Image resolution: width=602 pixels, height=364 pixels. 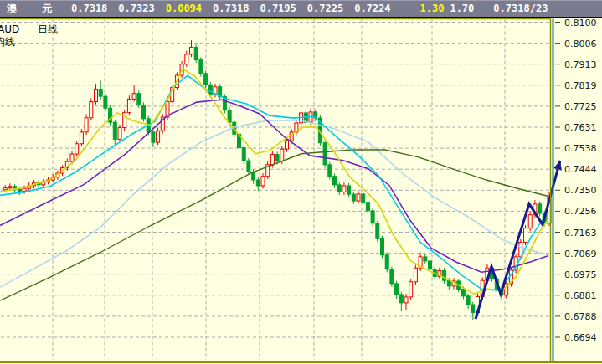 I want to click on quote-field-11: 0.7318/23, so click(x=521, y=8).